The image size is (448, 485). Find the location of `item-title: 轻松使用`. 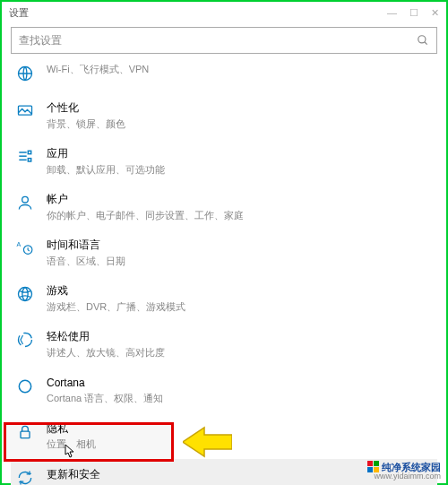

item-title: 轻松使用 is located at coordinates (106, 337).